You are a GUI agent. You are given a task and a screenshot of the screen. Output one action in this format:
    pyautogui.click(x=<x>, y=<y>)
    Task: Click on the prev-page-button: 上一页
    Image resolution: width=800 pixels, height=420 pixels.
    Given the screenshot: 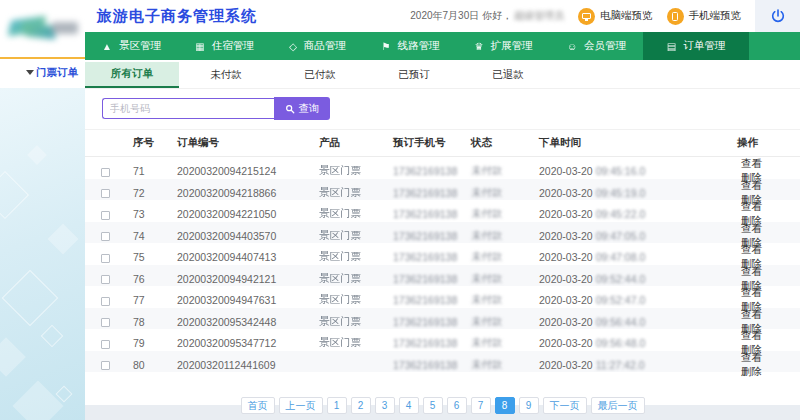 What is the action you would take?
    pyautogui.click(x=301, y=406)
    